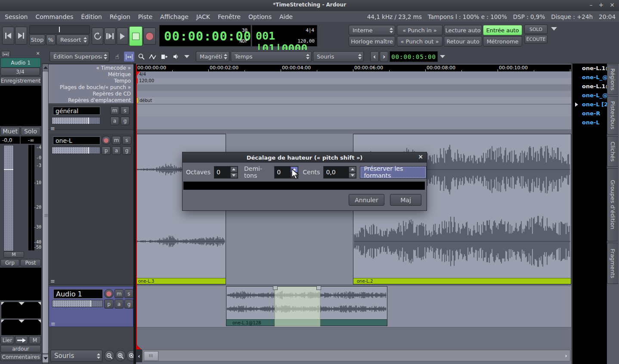 Image resolution: width=619 pixels, height=364 pixels. Describe the element at coordinates (372, 41) in the screenshot. I see `master-clock-button: Horloge maître` at that location.